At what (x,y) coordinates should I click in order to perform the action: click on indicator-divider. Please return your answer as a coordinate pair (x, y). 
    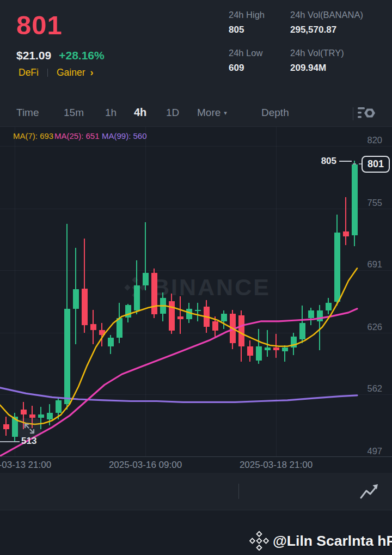
    Looking at the image, I should click on (238, 491).